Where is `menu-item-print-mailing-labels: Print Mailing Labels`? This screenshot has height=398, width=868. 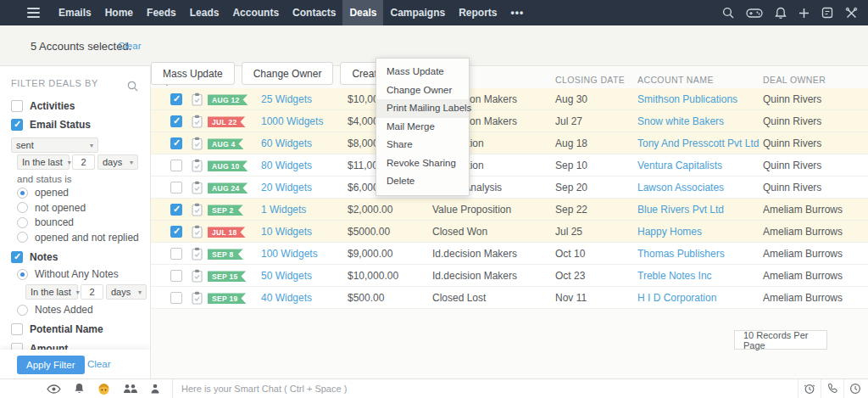 menu-item-print-mailing-labels: Print Mailing Labels is located at coordinates (422, 109).